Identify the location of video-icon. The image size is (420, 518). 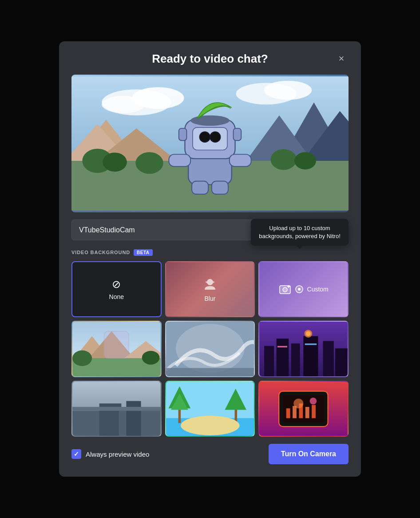
(299, 289).